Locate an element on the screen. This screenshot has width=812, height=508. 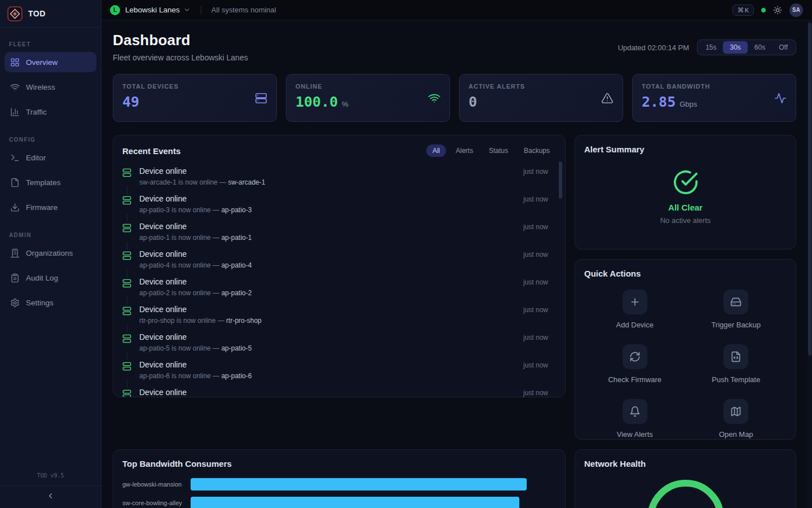
sidebar-item-label: Templates is located at coordinates (43, 183).